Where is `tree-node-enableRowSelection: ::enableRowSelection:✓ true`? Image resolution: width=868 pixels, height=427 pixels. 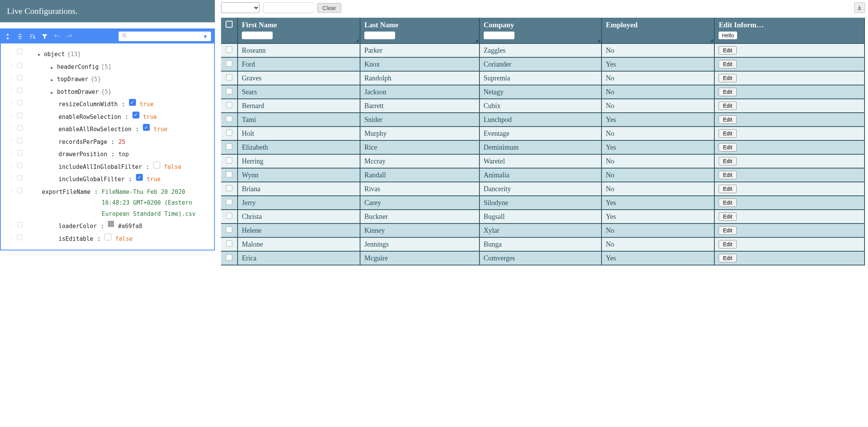
tree-node-enableRowSelection: ::enableRowSelection:✓ true is located at coordinates (107, 117).